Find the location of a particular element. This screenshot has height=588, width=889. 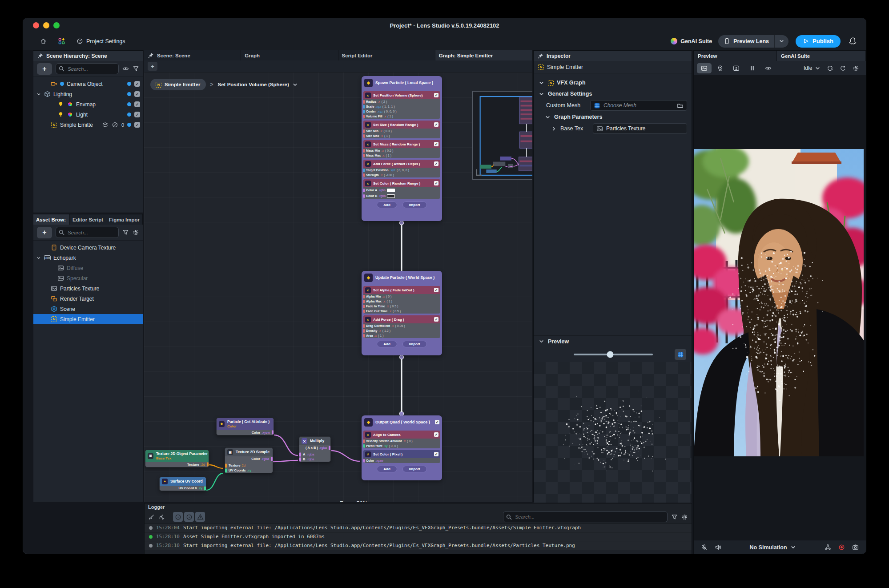

preview-lens-dropdown is located at coordinates (781, 41).